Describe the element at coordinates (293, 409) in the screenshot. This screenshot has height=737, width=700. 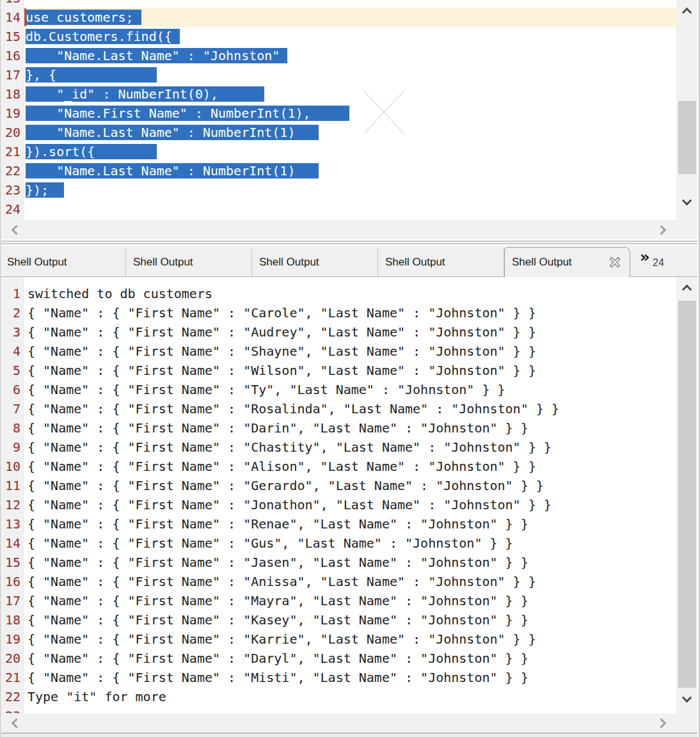
I see `output-line: { "Name" : { "First Name" : "Rosalinda",…` at that location.